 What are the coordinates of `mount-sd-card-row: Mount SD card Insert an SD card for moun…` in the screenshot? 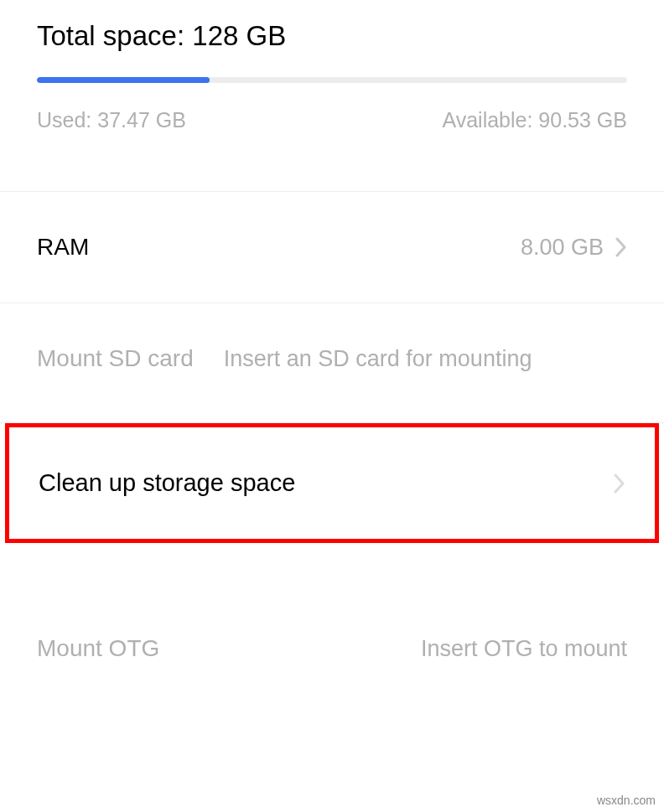 It's located at (332, 363).